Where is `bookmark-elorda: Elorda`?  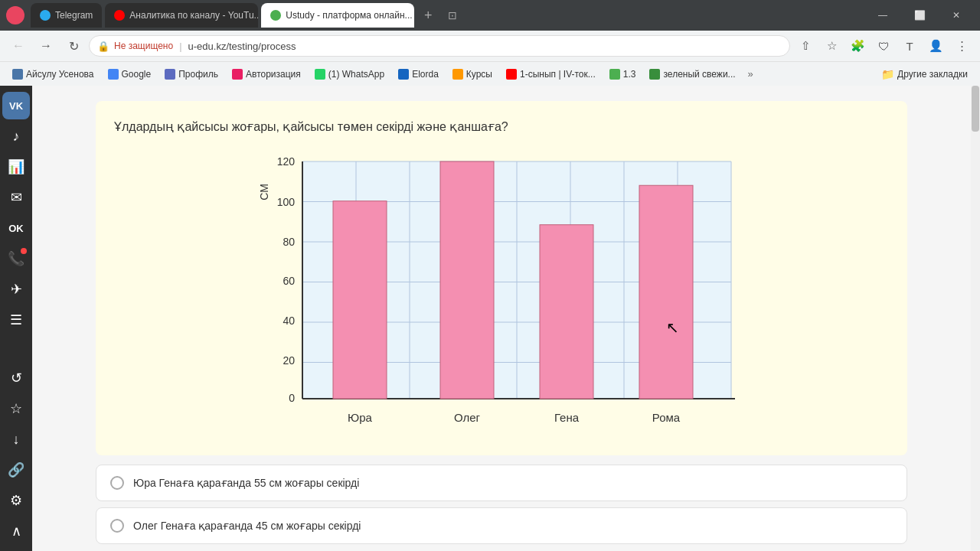 bookmark-elorda: Elorda is located at coordinates (418, 74).